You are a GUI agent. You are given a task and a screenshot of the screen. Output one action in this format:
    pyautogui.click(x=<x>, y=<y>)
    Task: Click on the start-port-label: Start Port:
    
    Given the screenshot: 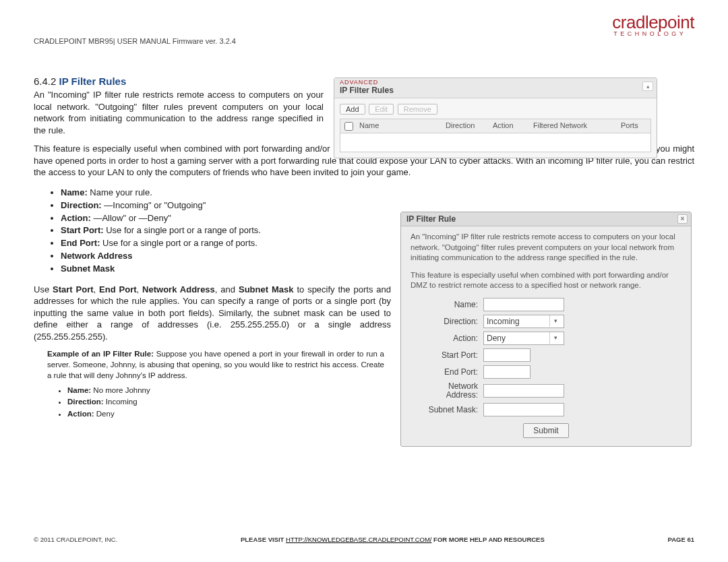 What is the action you would take?
    pyautogui.click(x=444, y=355)
    